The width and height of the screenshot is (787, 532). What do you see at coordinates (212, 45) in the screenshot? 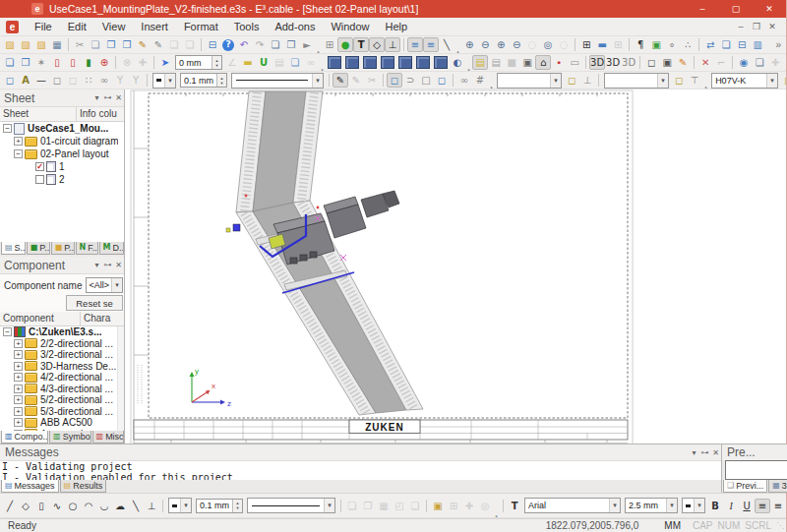
I see `print-icon: ⊟` at bounding box center [212, 45].